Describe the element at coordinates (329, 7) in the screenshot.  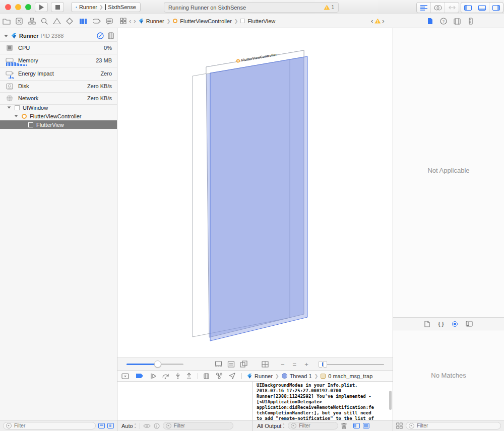
I see `issue-summary: 1` at that location.